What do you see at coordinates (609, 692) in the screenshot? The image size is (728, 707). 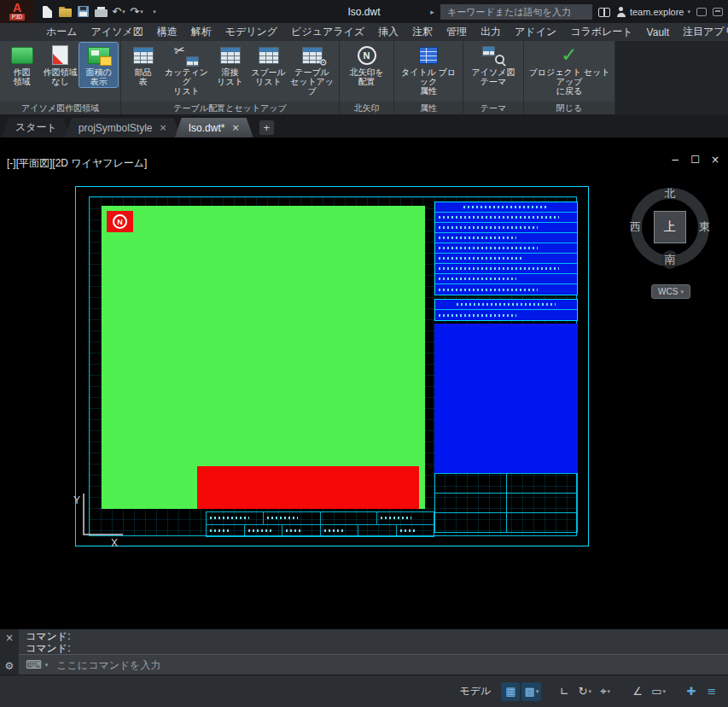 I see `osnap-dropdown-icon: ▾` at bounding box center [609, 692].